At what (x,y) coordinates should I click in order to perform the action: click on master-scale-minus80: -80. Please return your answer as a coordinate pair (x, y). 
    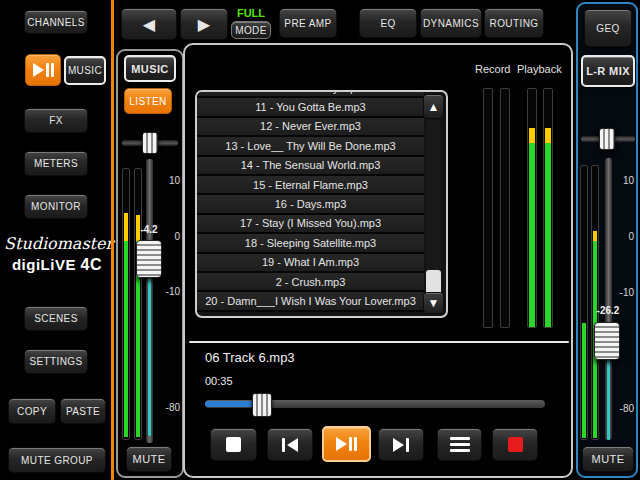
    Looking at the image, I should click on (622, 408).